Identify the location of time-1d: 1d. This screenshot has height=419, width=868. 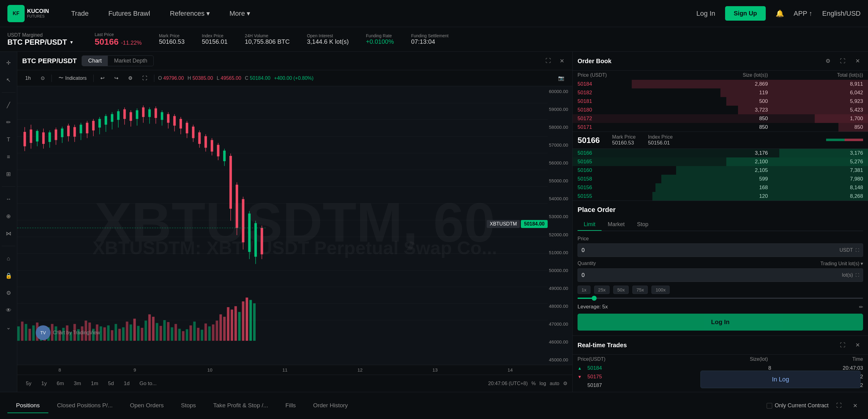
(127, 384).